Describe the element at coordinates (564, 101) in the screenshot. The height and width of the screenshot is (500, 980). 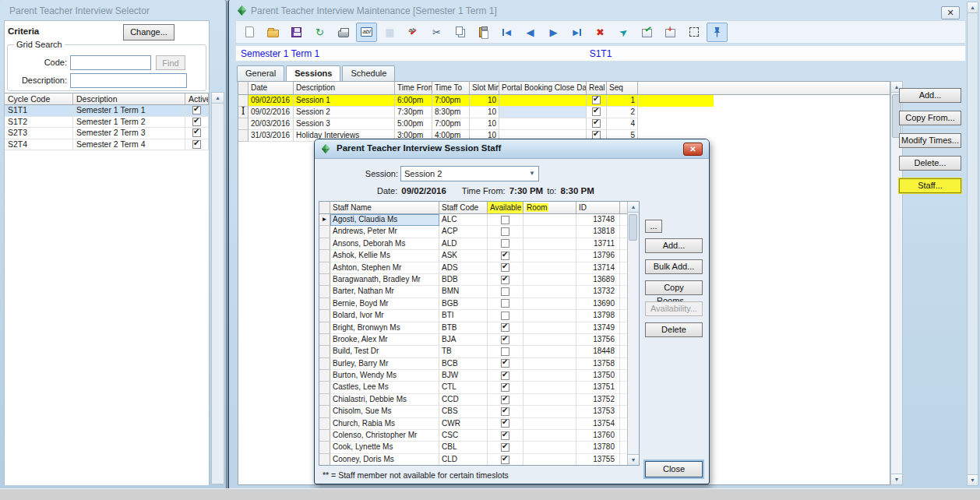
I see `session-row: 09/02/2016Session 16:00pm7:00pm101` at that location.